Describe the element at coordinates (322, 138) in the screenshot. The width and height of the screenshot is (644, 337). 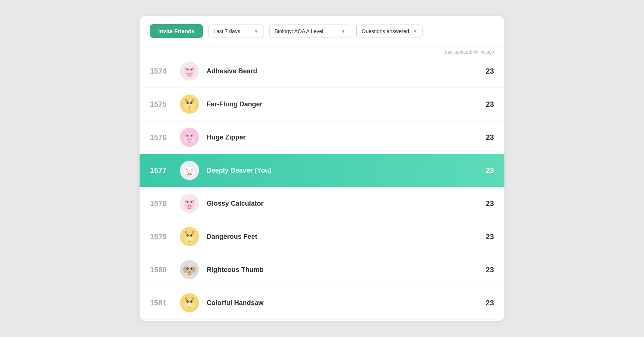
I see `table-row: 1576 Huge Zipper 23` at that location.